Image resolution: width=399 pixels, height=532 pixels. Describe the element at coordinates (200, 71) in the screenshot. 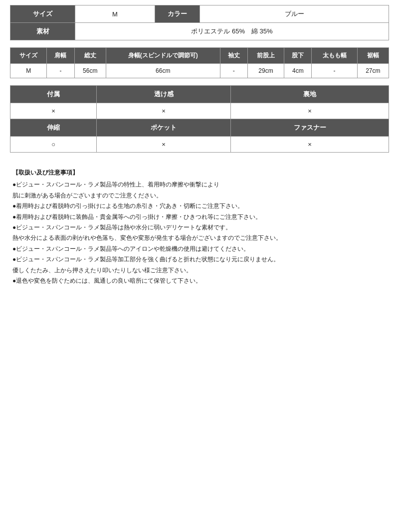

I see `size-data-row: M-56cm66cm-29cm4cm-27cm` at that location.